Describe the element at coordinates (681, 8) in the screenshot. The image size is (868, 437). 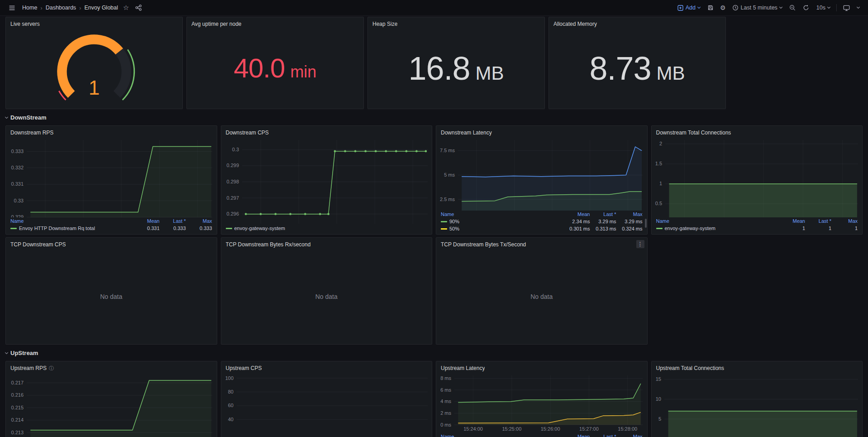
I see `add-panel-icon` at that location.